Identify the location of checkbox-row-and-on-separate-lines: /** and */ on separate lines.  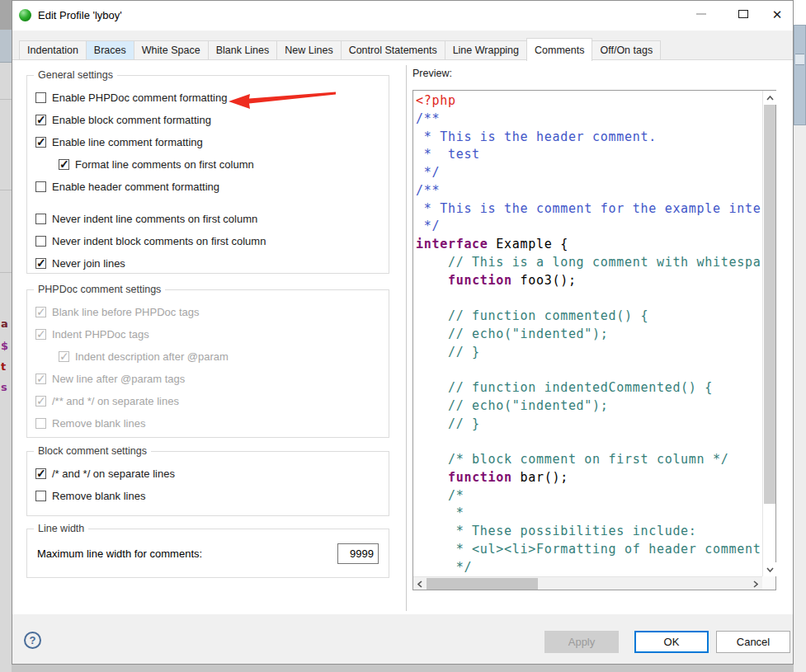
(208, 401).